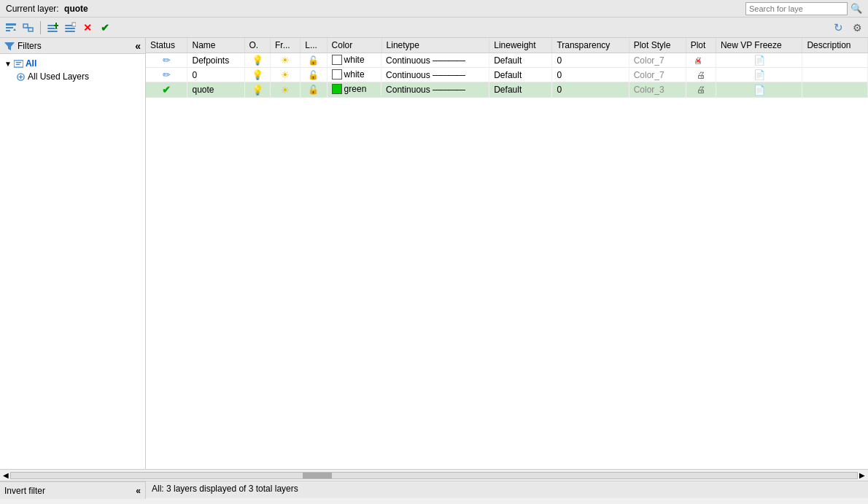 This screenshot has width=868, height=504. Describe the element at coordinates (139, 491) in the screenshot. I see `bottom-collapse-button: «` at that location.